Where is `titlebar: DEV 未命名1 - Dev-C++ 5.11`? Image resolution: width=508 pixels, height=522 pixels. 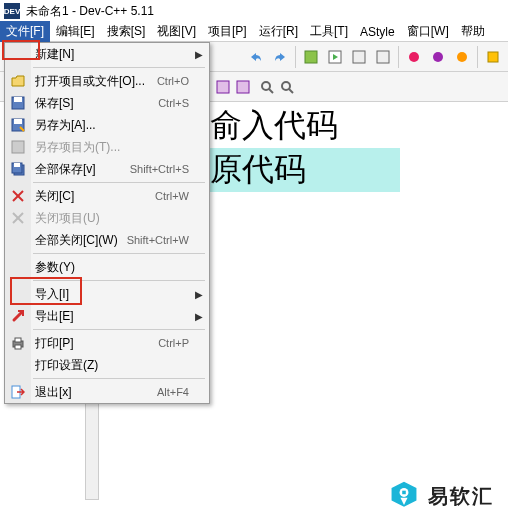 titlebar: DEV 未命名1 - Dev-C++ 5.11 is located at coordinates (254, 11).